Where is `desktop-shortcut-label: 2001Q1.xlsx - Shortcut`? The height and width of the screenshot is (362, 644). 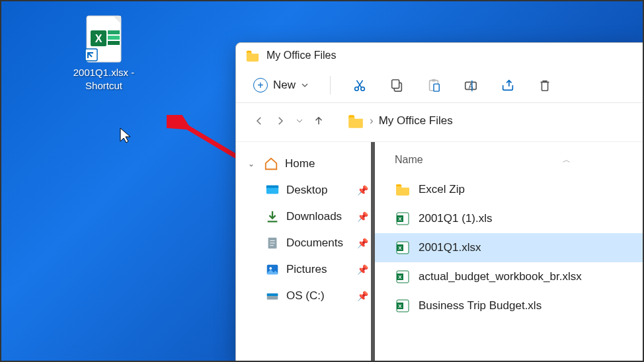
desktop-shortcut-label: 2001Q1.xlsx - Shortcut is located at coordinates (104, 79).